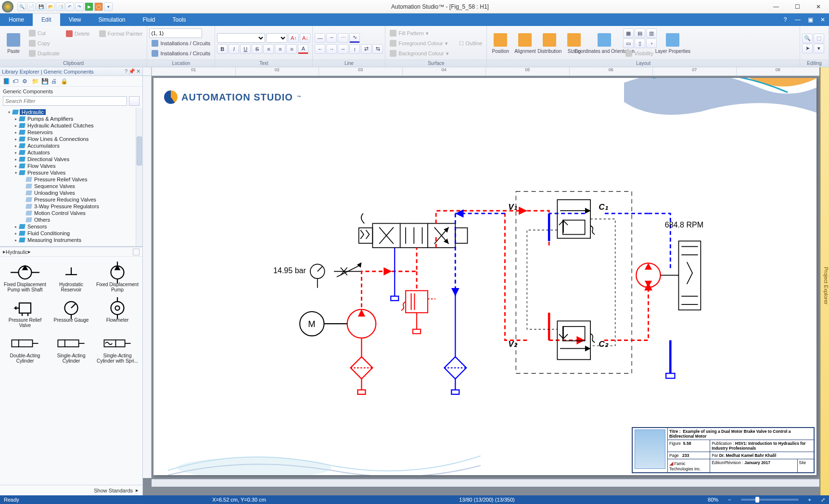 The height and width of the screenshot is (504, 829). I want to click on italic-button: I, so click(234, 49).